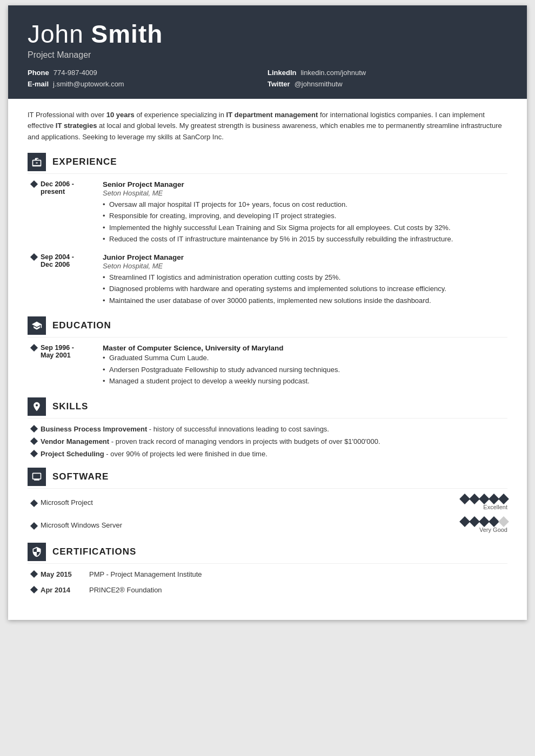 Image resolution: width=535 pixels, height=756 pixels. Describe the element at coordinates (305, 358) in the screenshot. I see `bullet-item: Graduated Summa Cum Laude.` at that location.